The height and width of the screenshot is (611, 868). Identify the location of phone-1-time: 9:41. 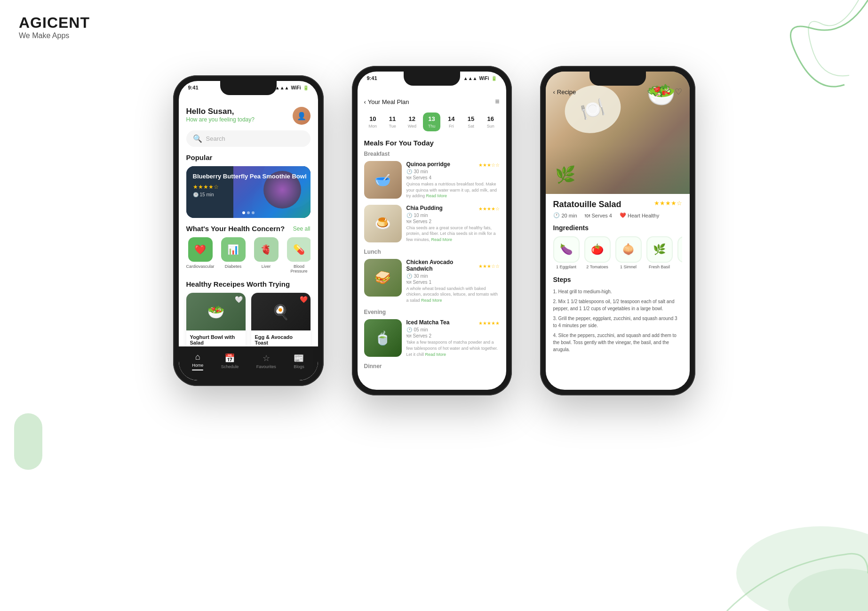
(193, 88).